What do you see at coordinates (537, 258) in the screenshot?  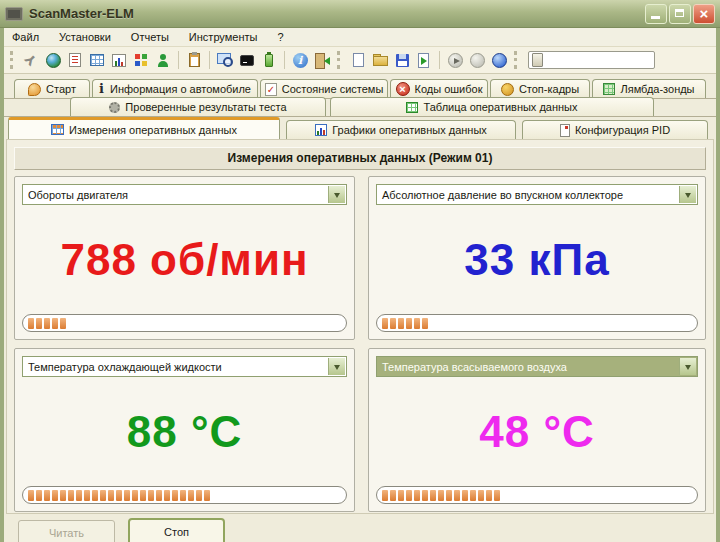 I see `measurement-panel-map: Абсолютное давление во впускном коллекто…` at bounding box center [537, 258].